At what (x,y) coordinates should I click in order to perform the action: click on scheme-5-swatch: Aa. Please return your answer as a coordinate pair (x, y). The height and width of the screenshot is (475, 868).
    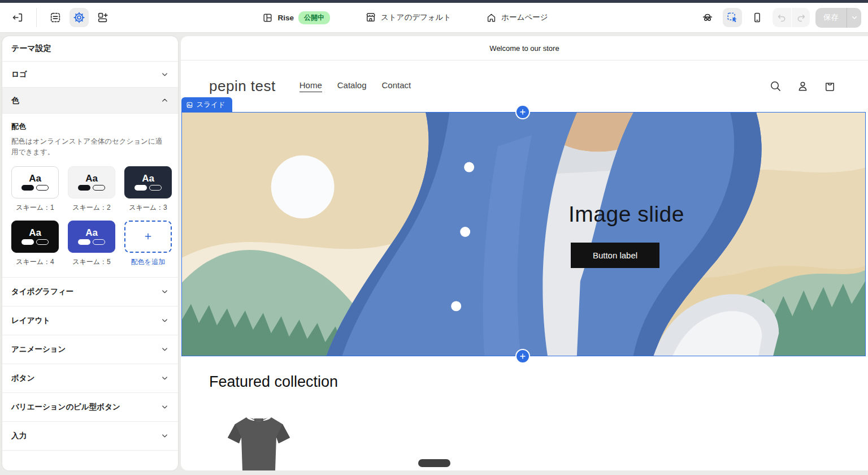
    Looking at the image, I should click on (92, 236).